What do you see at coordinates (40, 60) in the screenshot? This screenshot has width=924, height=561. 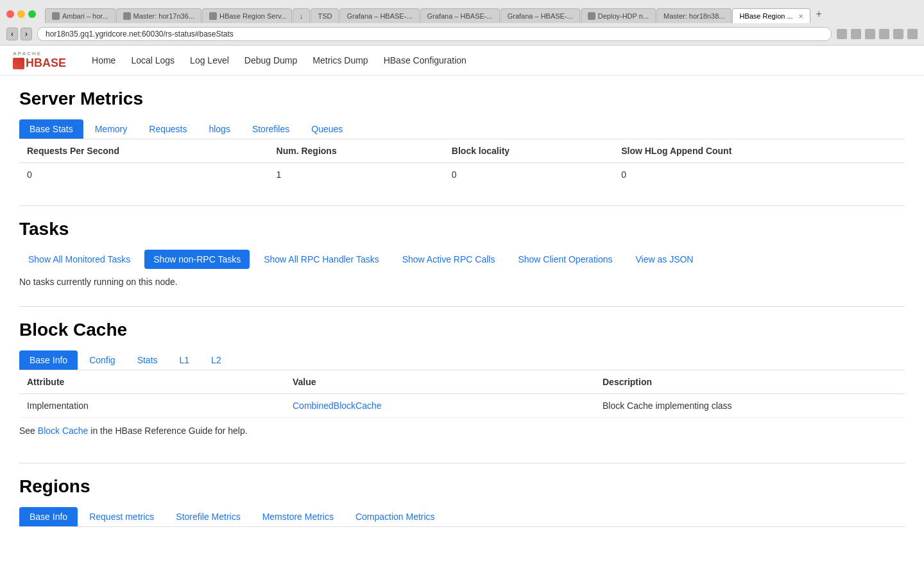 I see `hbase-logo: APACHE HBASE` at bounding box center [40, 60].